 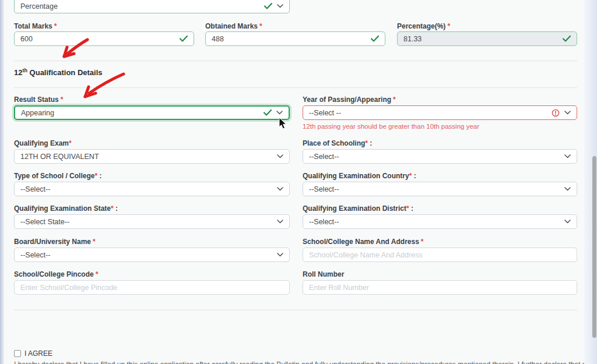 I want to click on school-name-input, so click(x=440, y=255).